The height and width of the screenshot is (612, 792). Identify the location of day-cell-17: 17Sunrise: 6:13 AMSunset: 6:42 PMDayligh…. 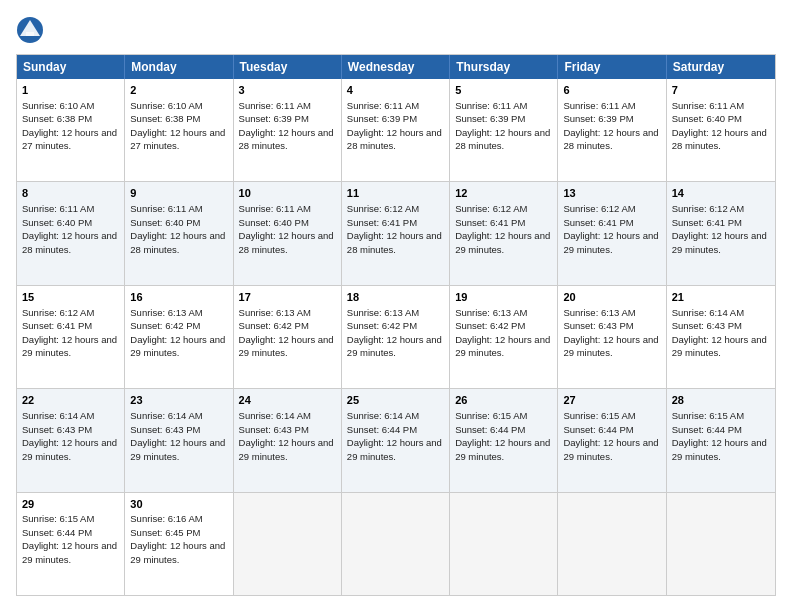
(288, 337).